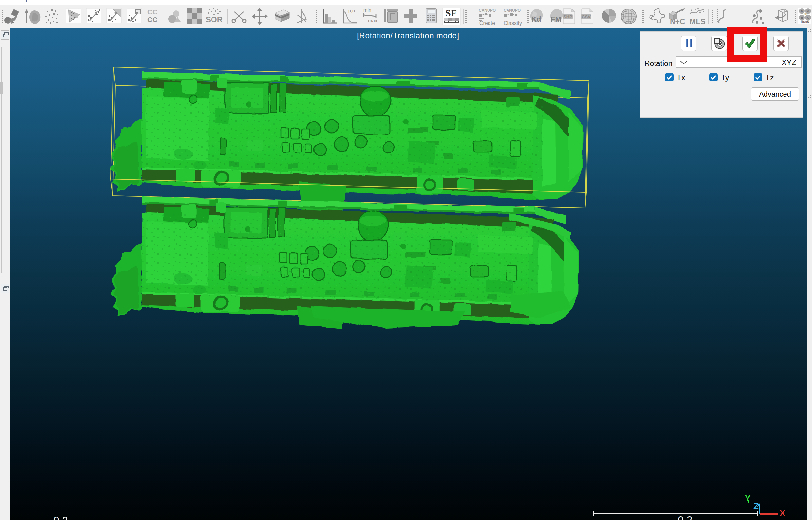  Describe the element at coordinates (756, 506) in the screenshot. I see `svg-text: Z` at that location.